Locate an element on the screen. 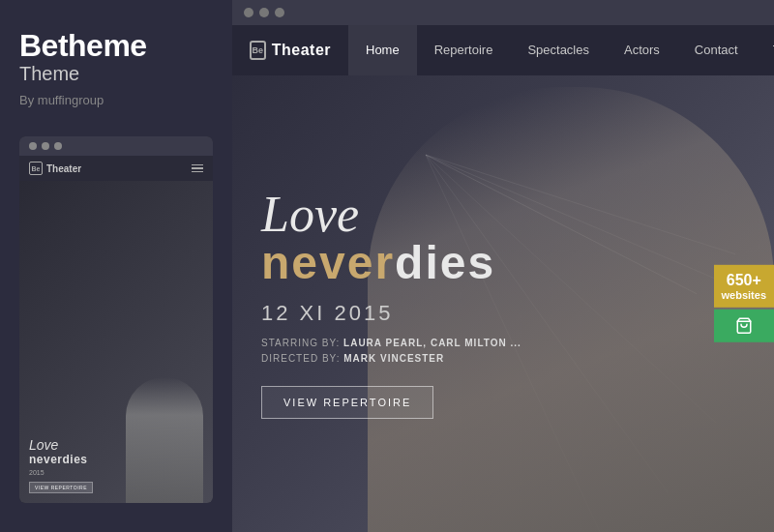  side-badge-container: 650+ websites is located at coordinates (744, 304).